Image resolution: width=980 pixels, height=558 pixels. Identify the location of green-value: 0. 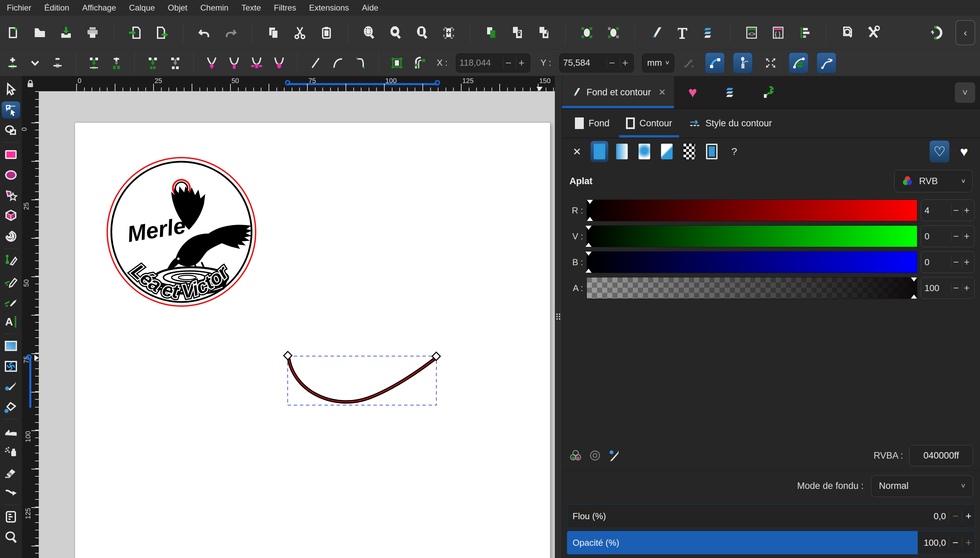
(937, 236).